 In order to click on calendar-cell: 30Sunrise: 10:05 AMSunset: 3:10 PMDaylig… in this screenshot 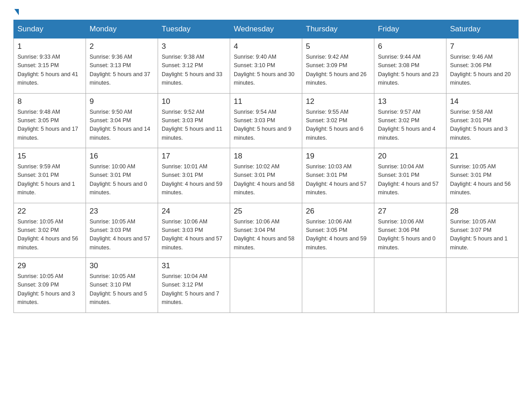, I will do `click(122, 286)`.